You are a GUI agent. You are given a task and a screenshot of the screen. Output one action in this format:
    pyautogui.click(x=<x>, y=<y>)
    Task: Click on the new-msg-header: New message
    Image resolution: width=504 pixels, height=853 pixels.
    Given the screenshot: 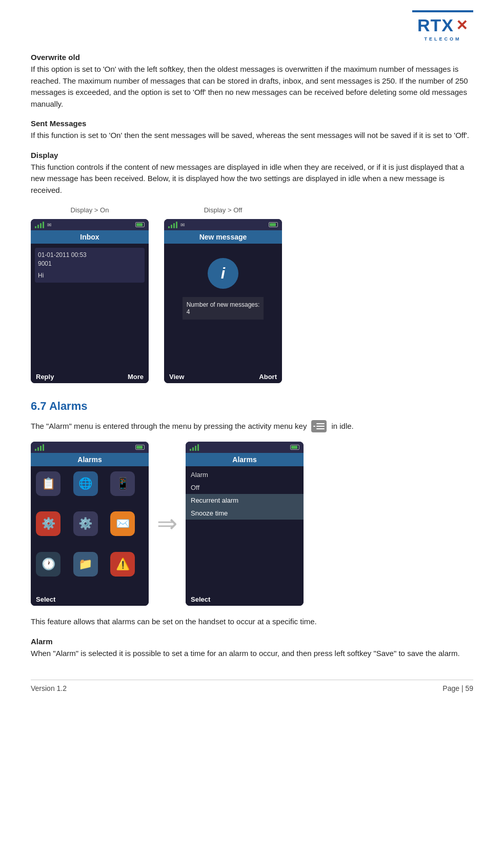 What is the action you would take?
    pyautogui.click(x=223, y=237)
    